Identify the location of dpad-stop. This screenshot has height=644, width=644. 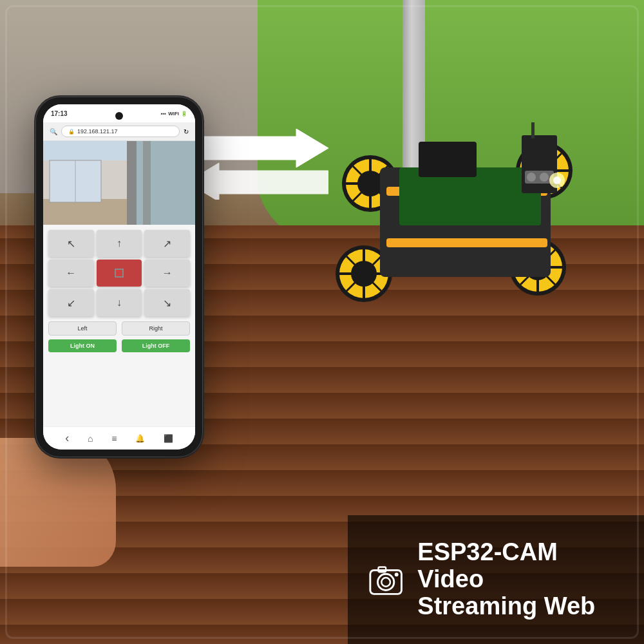
(120, 273).